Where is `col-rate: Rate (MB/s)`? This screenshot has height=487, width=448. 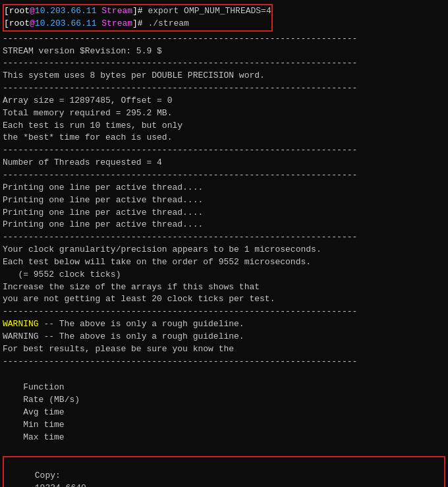
col-rate: Rate (MB/s) is located at coordinates (59, 401).